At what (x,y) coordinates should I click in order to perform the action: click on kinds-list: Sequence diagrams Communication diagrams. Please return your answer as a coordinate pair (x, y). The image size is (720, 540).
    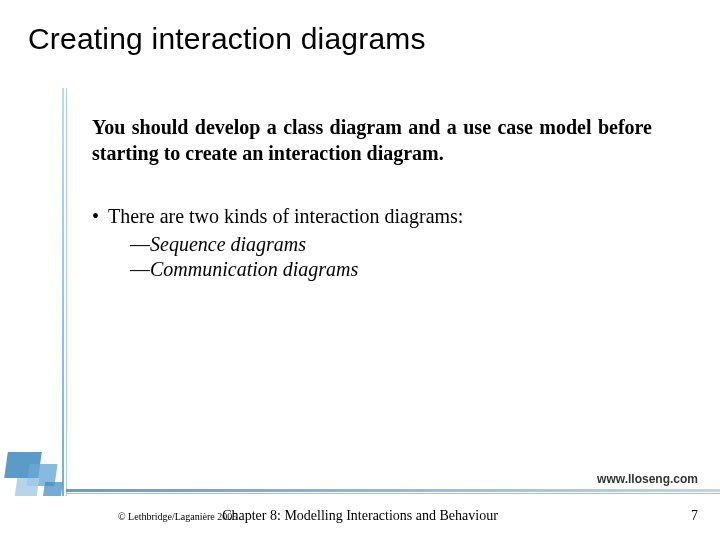
    Looking at the image, I should click on (372, 258).